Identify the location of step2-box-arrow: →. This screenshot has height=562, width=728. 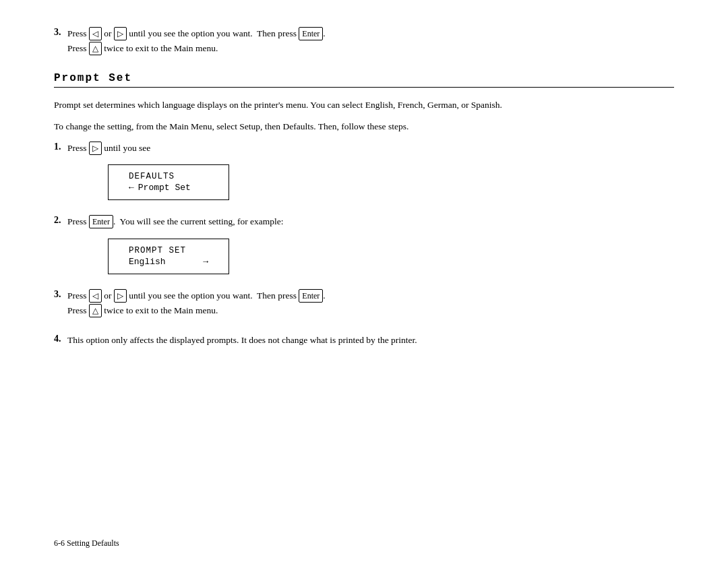
(206, 261).